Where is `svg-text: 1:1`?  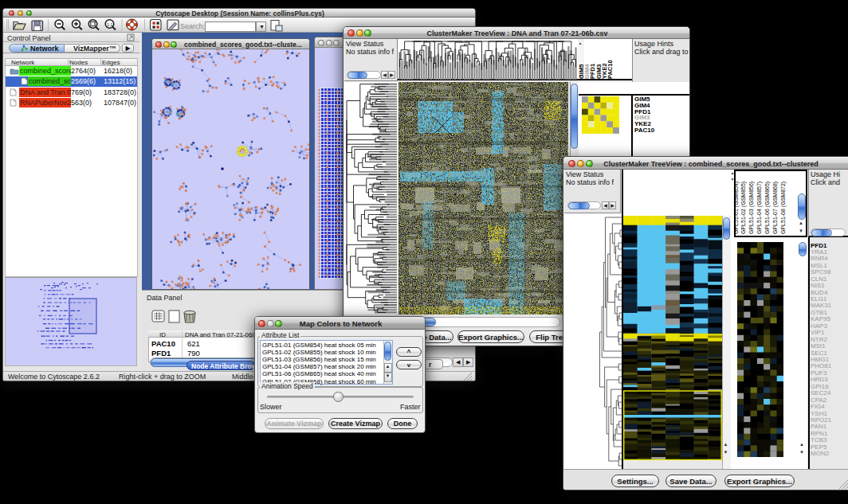
svg-text: 1:1 is located at coordinates (110, 24).